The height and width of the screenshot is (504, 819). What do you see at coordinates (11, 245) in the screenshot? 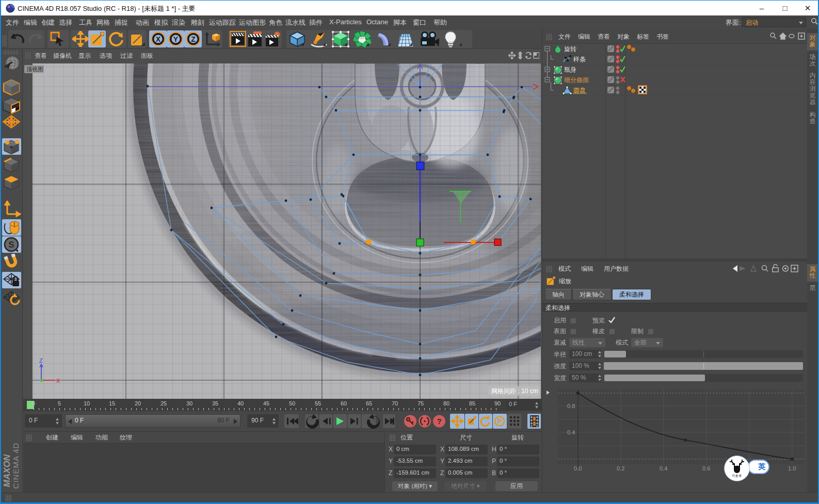
I see `svg-text: S` at bounding box center [11, 245].